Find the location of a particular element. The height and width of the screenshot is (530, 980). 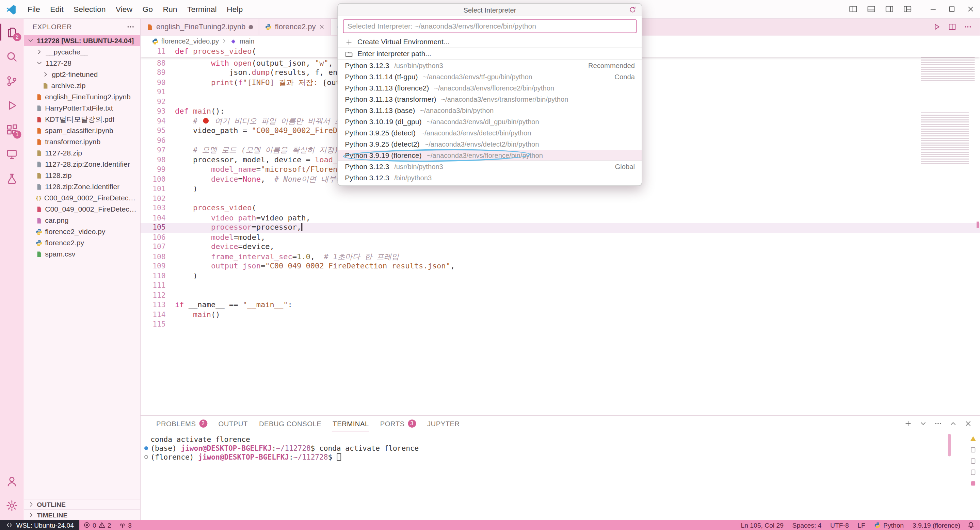

line-number: 99 is located at coordinates (153, 170).